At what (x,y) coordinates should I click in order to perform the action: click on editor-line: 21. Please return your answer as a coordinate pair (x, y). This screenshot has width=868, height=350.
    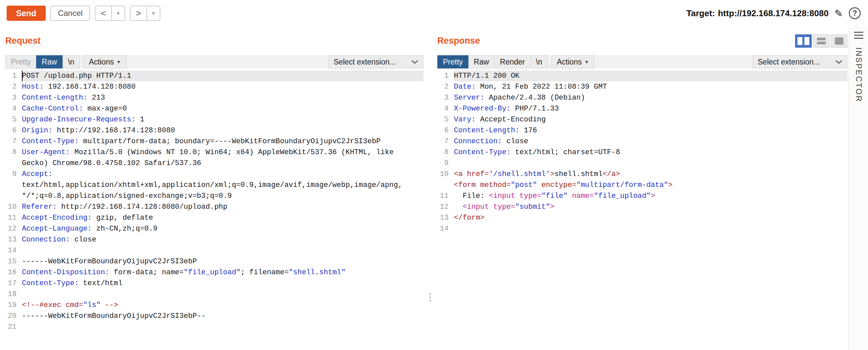
    Looking at the image, I should click on (214, 327).